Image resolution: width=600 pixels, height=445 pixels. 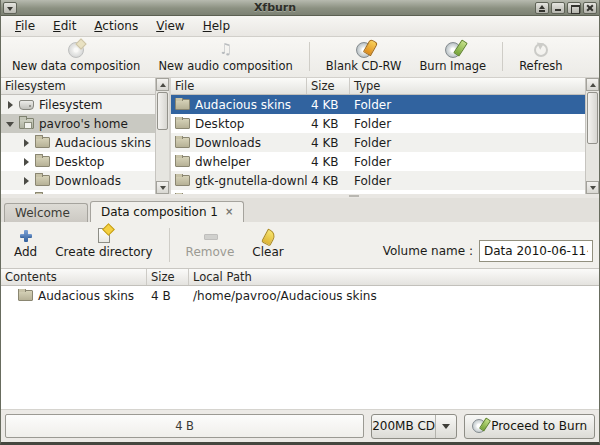 What do you see at coordinates (378, 104) in the screenshot?
I see `file-row: Audacious skins 4 KB Folder` at bounding box center [378, 104].